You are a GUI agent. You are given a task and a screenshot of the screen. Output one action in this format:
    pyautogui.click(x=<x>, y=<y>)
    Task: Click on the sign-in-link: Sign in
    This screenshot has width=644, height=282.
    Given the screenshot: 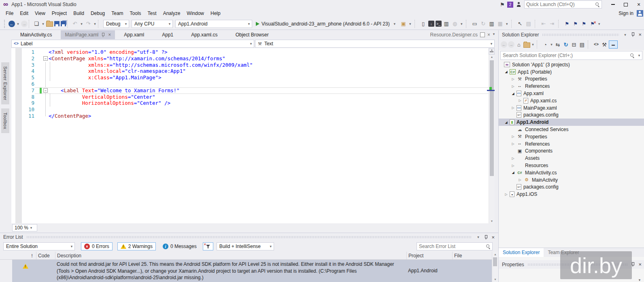 What is the action you would take?
    pyautogui.click(x=626, y=13)
    